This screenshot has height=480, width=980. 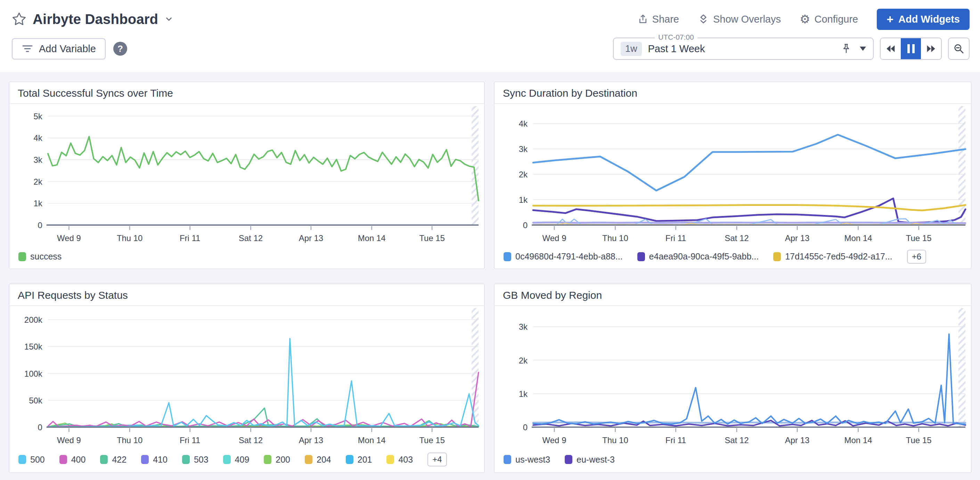 I want to click on chevron-down-icon, so click(x=169, y=19).